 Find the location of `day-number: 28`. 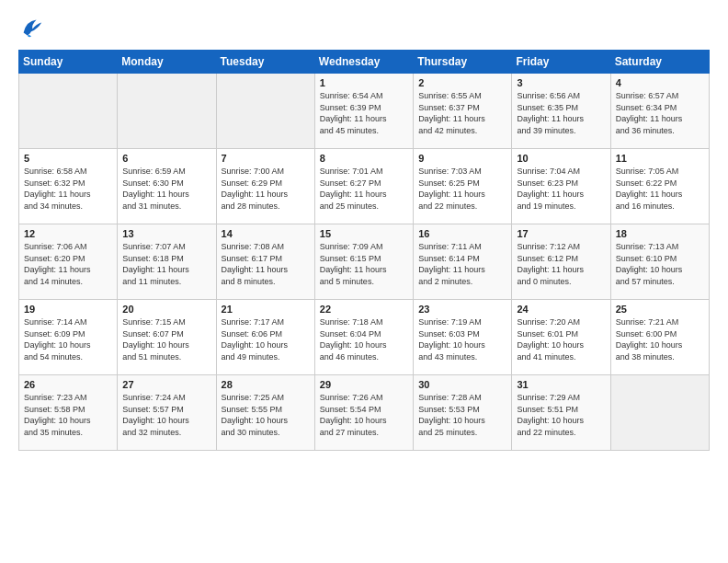

day-number: 28 is located at coordinates (266, 385).